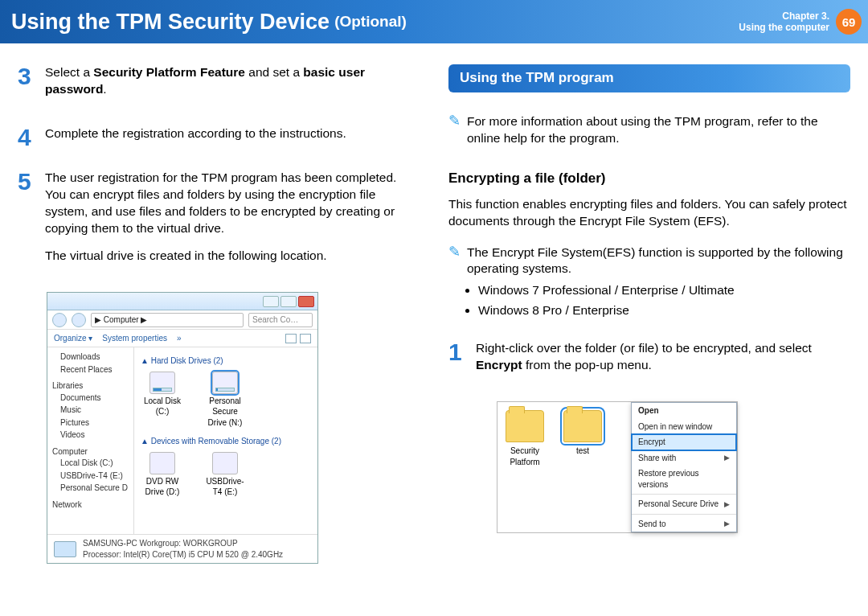 This screenshot has height=616, width=868. What do you see at coordinates (684, 442) in the screenshot?
I see `menu-encrypt: Encrypt` at bounding box center [684, 442].